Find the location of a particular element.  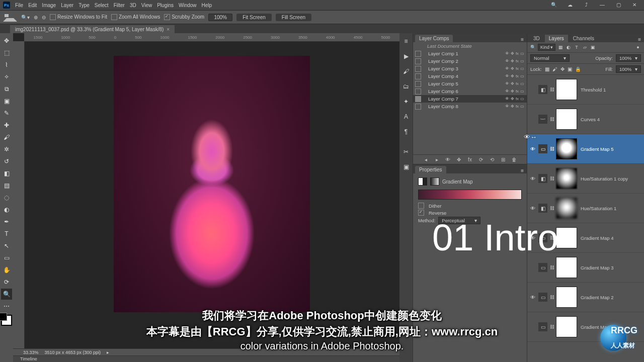

libraries-icon: ▣ is located at coordinates (406, 167).